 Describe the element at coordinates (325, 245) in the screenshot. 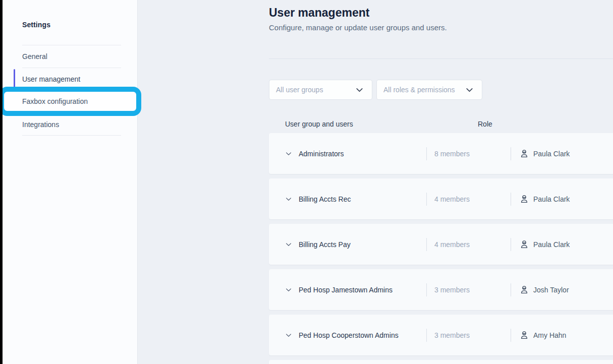

I see `group-name: Billing Accts Pay` at that location.